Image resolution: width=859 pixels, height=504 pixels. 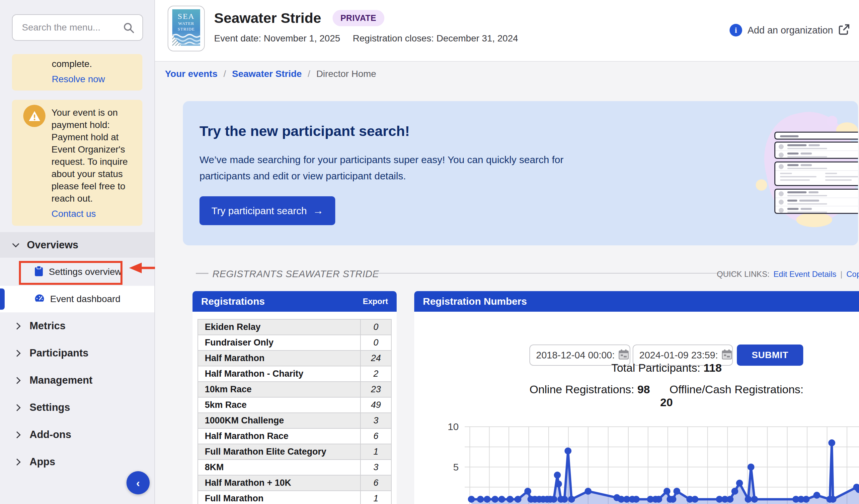 What do you see at coordinates (376, 327) in the screenshot?
I see `registration-count-cell: 0` at bounding box center [376, 327].